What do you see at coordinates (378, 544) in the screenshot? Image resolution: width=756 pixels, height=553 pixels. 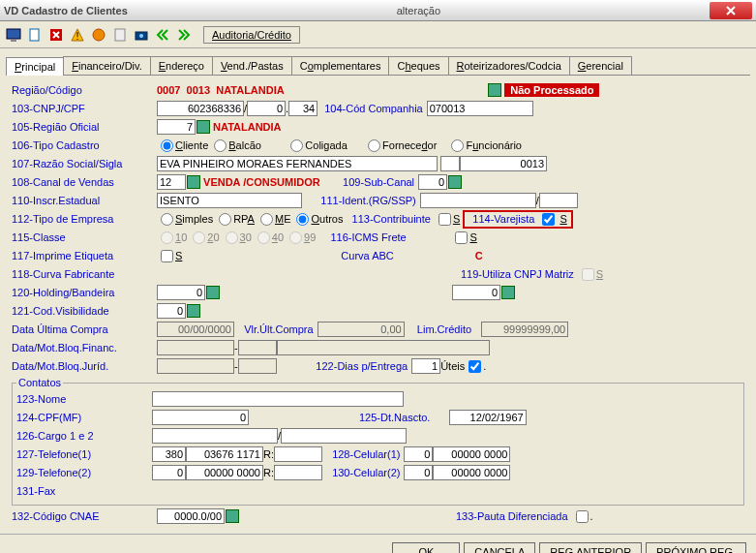 I see `button-row: OK CANCELA REG.ANTERIOR PRÓXIMO REG.` at bounding box center [378, 544].